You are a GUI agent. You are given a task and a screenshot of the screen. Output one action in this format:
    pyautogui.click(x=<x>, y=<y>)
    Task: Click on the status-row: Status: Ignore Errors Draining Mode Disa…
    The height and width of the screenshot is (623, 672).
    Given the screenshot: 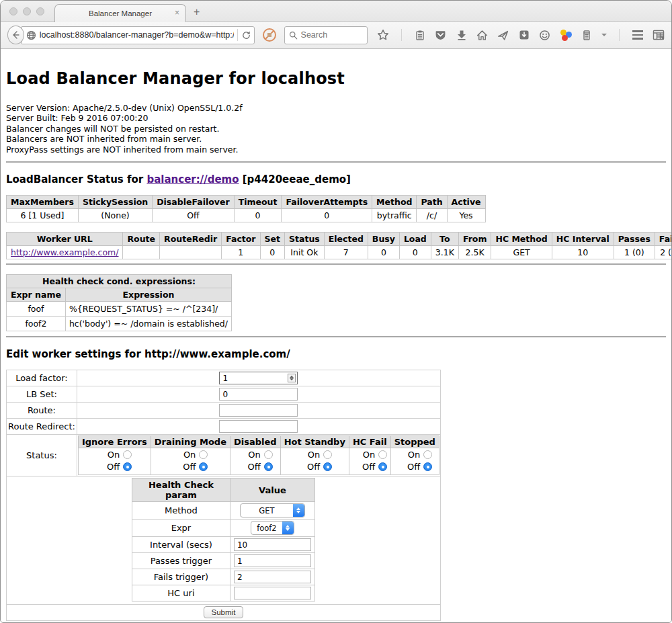 What is the action you would take?
    pyautogui.click(x=224, y=456)
    